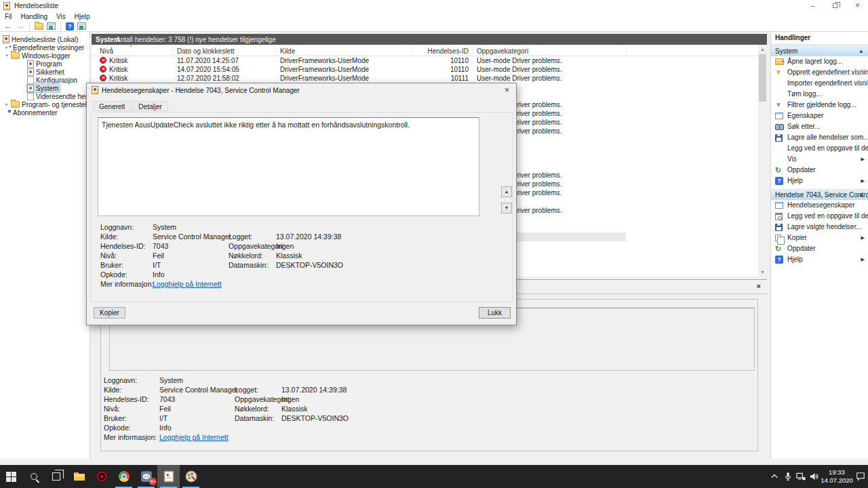 The height and width of the screenshot is (488, 868). I want to click on action-item: Kopier ▶, so click(819, 238).